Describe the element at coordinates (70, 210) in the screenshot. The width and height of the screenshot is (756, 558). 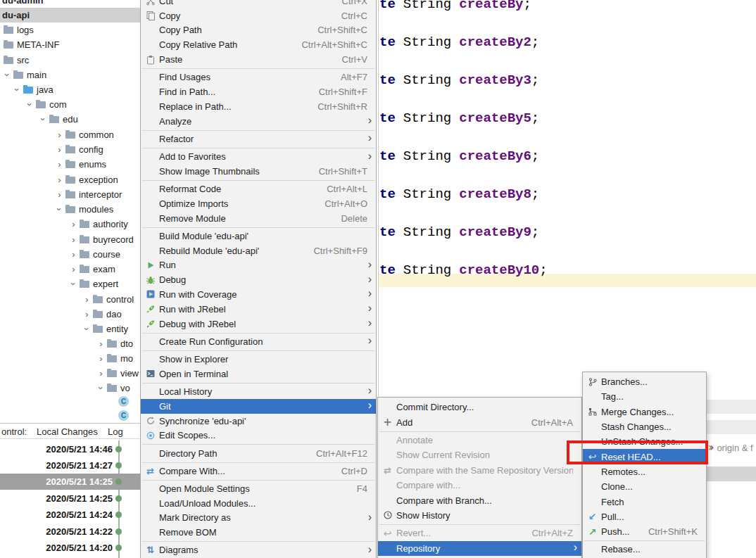
I see `tree-item-modules: ›modules` at that location.